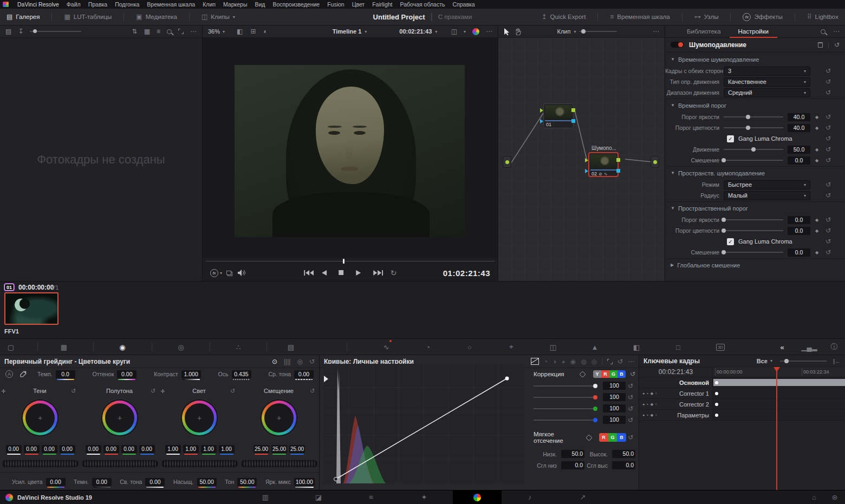  I want to click on sat-vs-lum-icon: ◎, so click(594, 362).